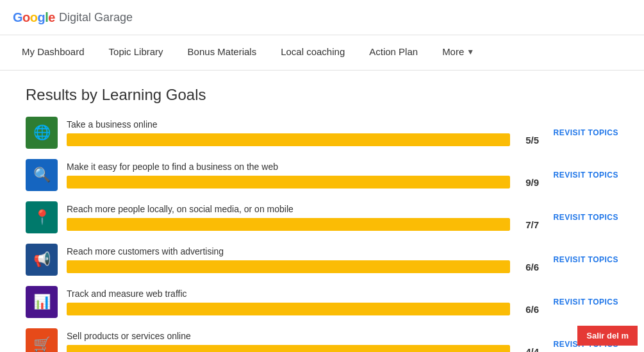  Describe the element at coordinates (302, 224) in the screenshot. I see `progress-row-3: 7/7` at that location.